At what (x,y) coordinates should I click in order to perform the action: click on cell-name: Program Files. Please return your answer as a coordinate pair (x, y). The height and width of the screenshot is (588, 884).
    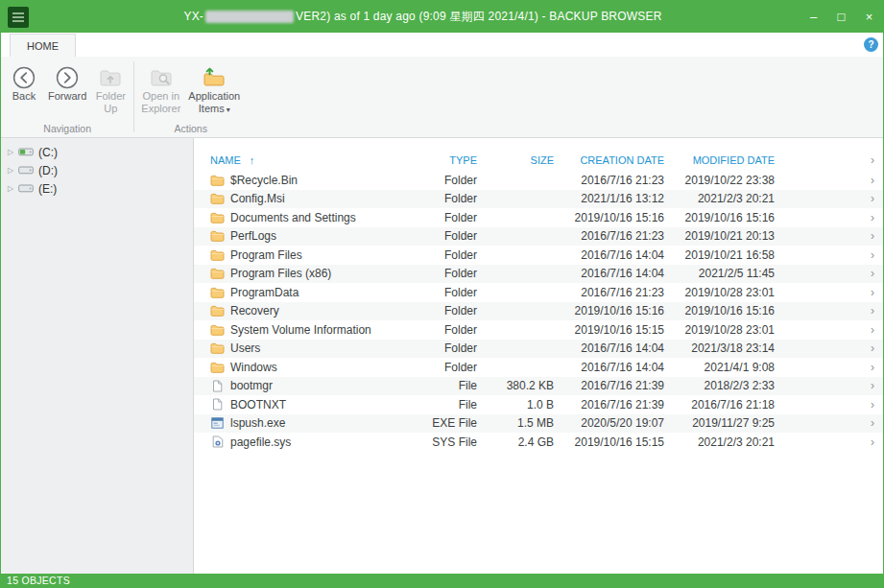
    Looking at the image, I should click on (298, 255).